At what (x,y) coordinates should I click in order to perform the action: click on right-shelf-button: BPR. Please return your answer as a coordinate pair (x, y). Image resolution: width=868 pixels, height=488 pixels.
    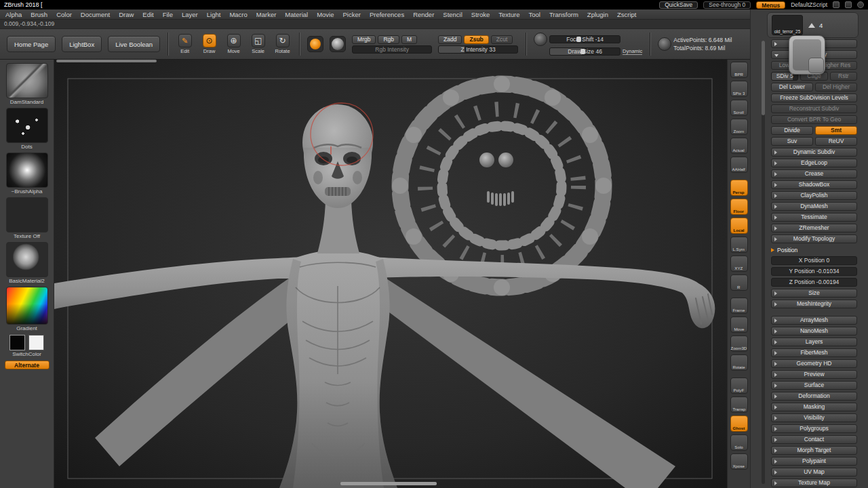
    Looking at the image, I should click on (739, 70).